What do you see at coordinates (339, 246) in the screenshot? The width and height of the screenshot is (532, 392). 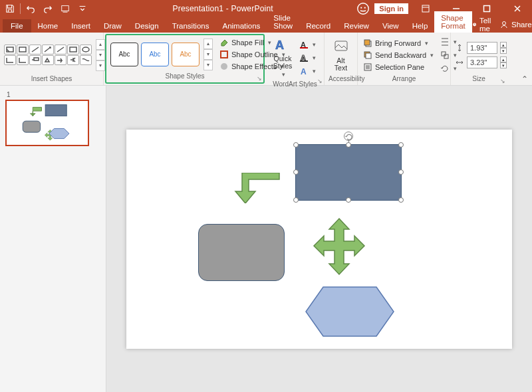 I see `shape-three-way-arrow` at bounding box center [339, 246].